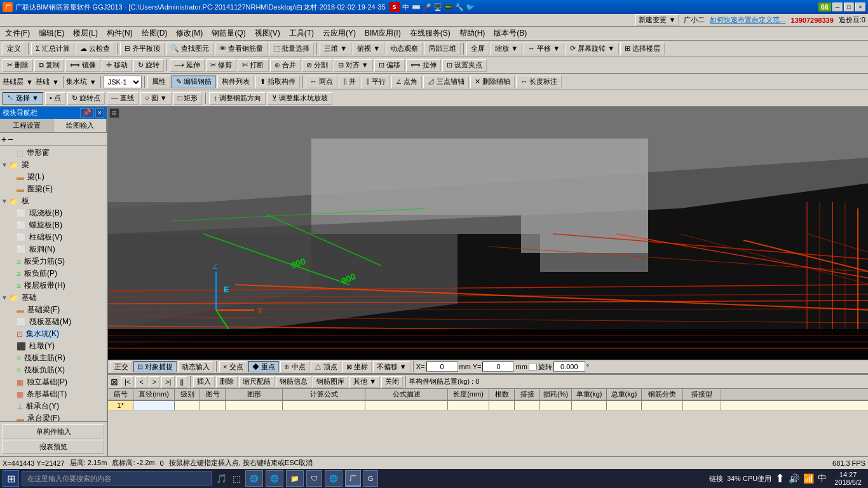 The width and height of the screenshot is (868, 488). Describe the element at coordinates (264, 367) in the screenshot. I see `snap-midpoint: ◆ 重点` at that location.